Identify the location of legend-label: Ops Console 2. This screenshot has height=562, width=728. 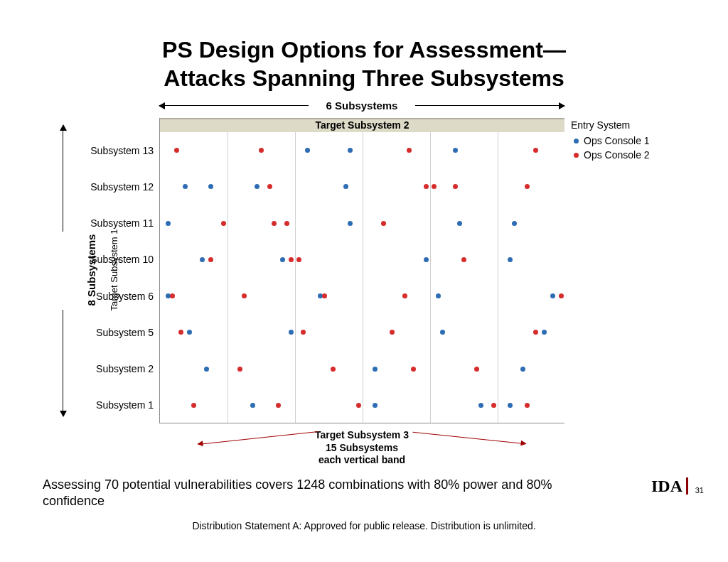
(617, 155).